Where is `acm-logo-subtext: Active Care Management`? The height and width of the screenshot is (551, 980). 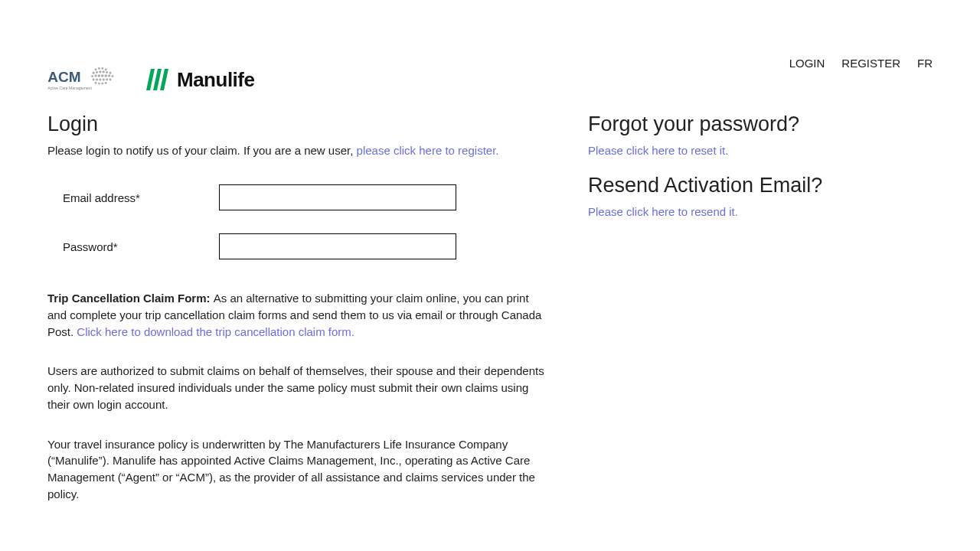 acm-logo-subtext: Active Care Management is located at coordinates (70, 88).